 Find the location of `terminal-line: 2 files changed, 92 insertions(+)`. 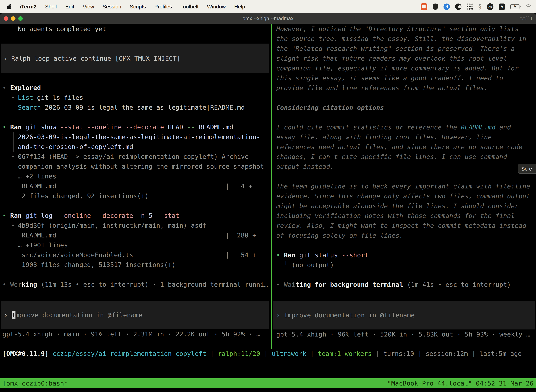

terminal-line: 2 files changed, 92 insertions(+) is located at coordinates (137, 196).